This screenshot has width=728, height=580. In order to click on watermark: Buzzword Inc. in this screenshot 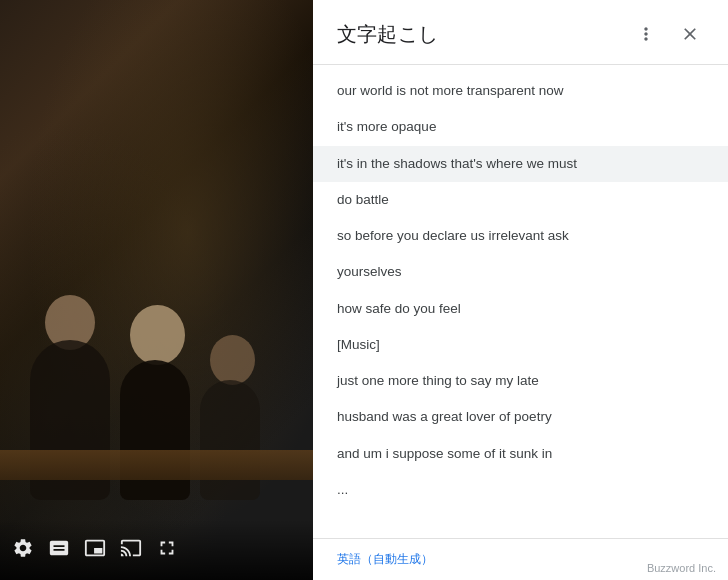, I will do `click(682, 568)`.